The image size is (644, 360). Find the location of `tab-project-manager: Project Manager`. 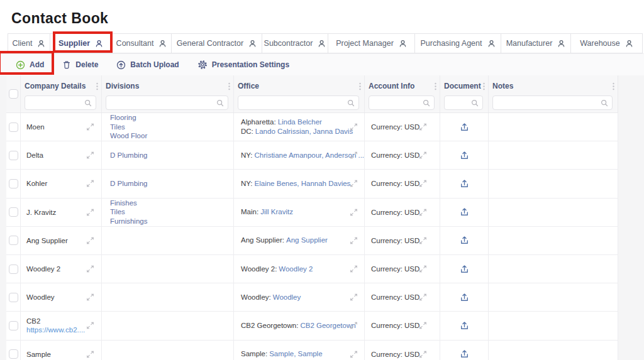

tab-project-manager: Project Manager is located at coordinates (372, 43).